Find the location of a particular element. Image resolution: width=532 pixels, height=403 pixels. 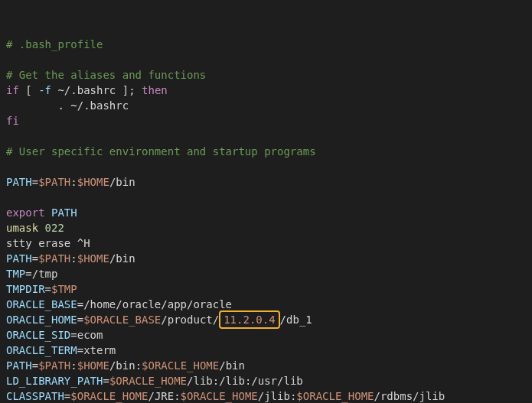

path: /lib:/lib:/usr/lib is located at coordinates (245, 381).